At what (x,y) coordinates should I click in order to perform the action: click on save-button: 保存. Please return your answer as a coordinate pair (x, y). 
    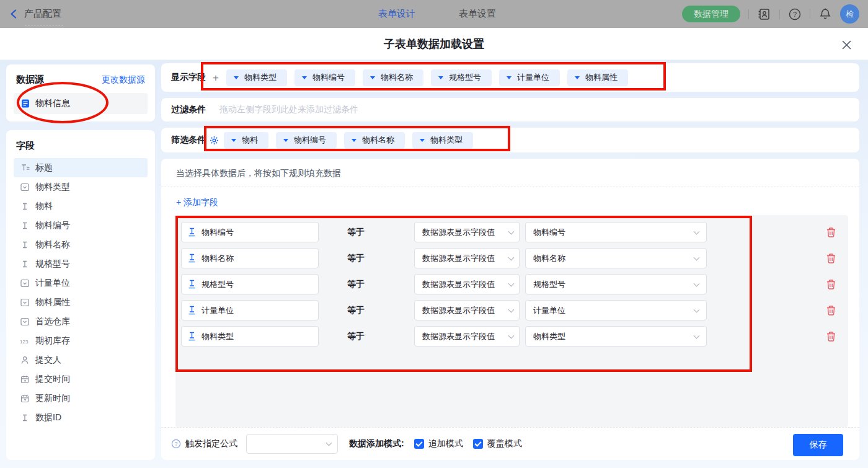
    Looking at the image, I should click on (818, 445).